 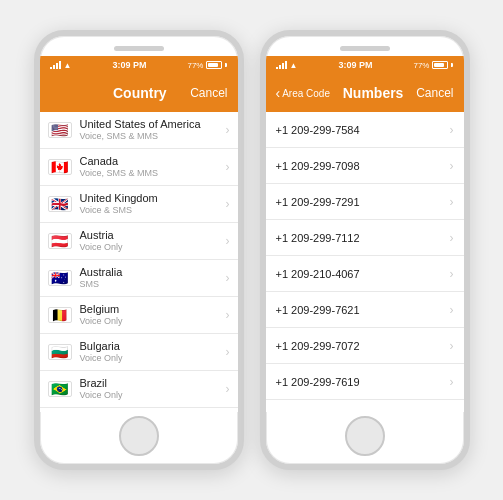 What do you see at coordinates (139, 410) in the screenshot?
I see `list-item: 🇨🇭 Switzerland Voice Only ›` at bounding box center [139, 410].